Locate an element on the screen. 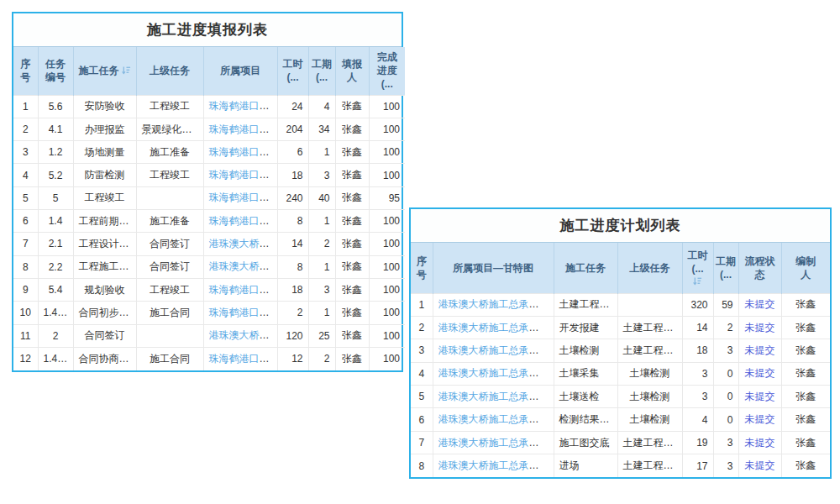  table-cell: 17 is located at coordinates (697, 465).